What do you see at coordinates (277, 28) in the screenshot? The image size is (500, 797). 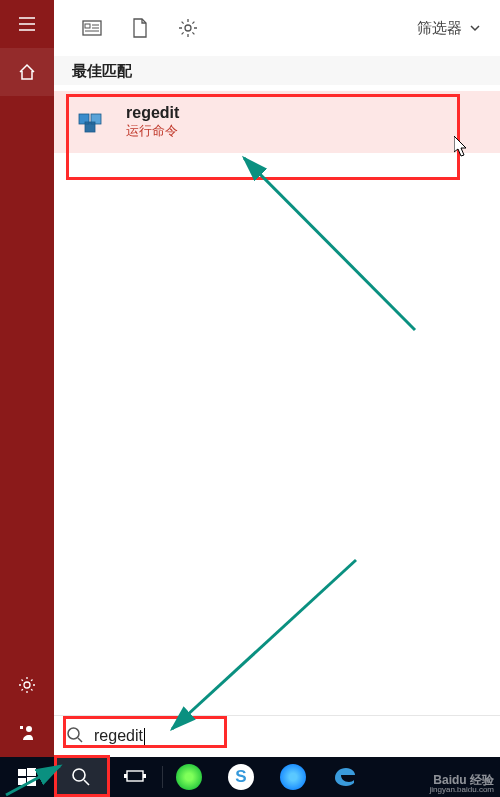 I see `toolbar: 筛选器` at bounding box center [277, 28].